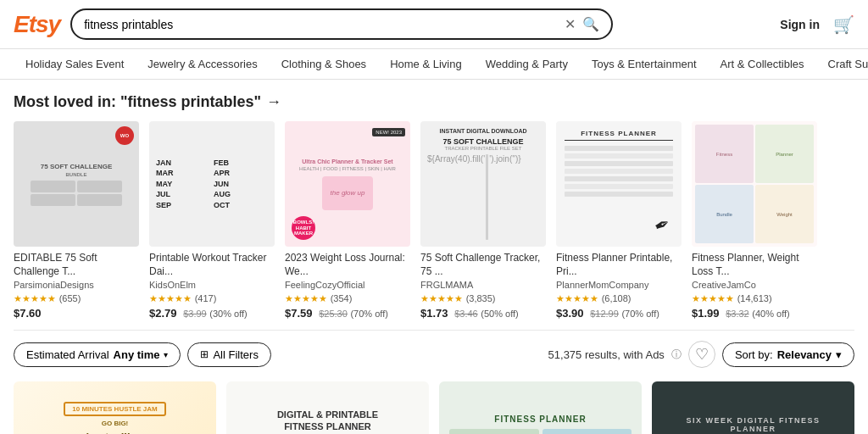 This screenshot has width=868, height=434. What do you see at coordinates (236, 354) in the screenshot?
I see `all-filters-label: All Filters` at bounding box center [236, 354].